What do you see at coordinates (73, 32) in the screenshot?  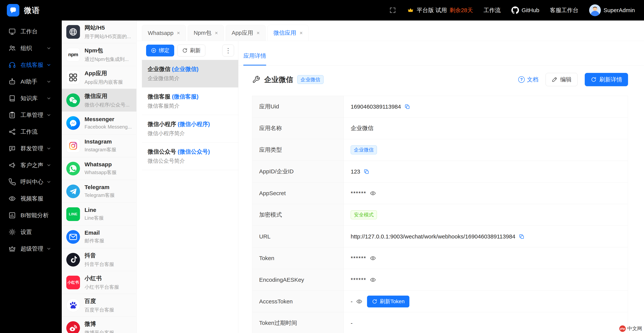 I see `website-icon` at bounding box center [73, 32].